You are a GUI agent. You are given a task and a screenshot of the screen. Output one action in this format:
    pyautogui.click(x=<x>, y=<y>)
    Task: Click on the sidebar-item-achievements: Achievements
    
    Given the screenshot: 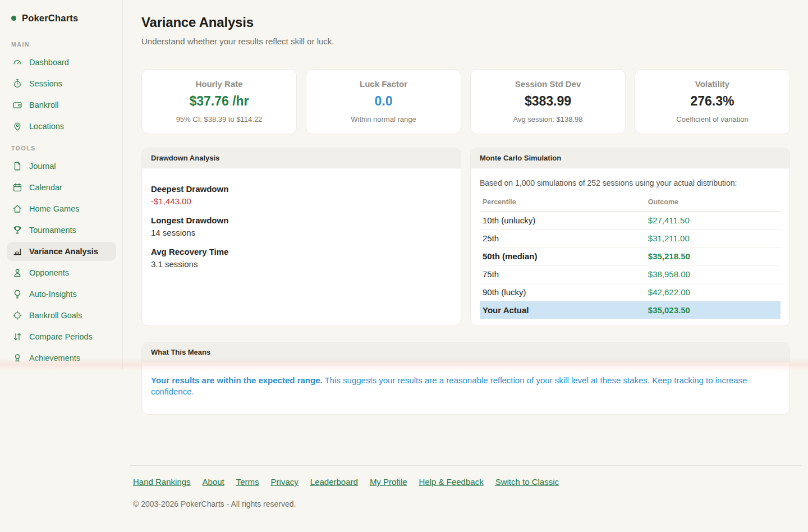 What is the action you would take?
    pyautogui.click(x=62, y=358)
    